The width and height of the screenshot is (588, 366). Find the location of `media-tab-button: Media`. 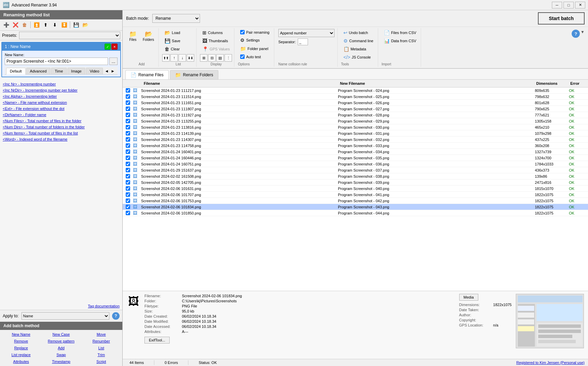

media-tab-button: Media is located at coordinates (469, 297).